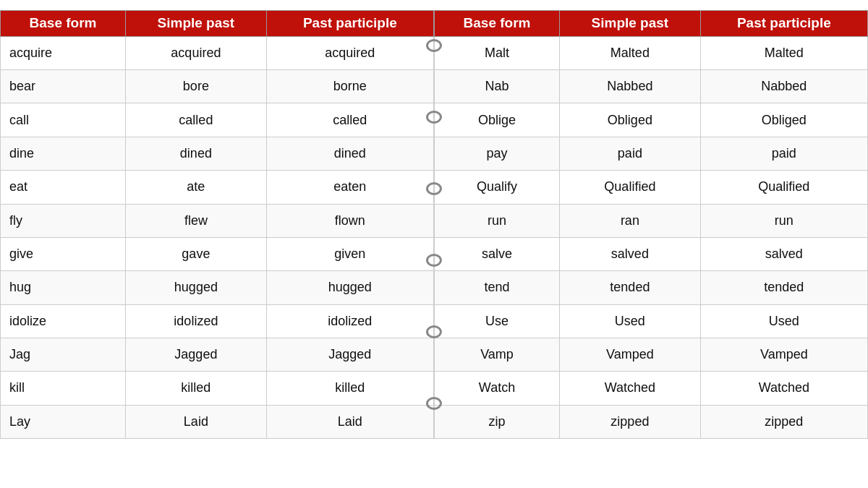 The height and width of the screenshot is (488, 868). What do you see at coordinates (498, 87) in the screenshot?
I see `right-cell: Nab` at bounding box center [498, 87].